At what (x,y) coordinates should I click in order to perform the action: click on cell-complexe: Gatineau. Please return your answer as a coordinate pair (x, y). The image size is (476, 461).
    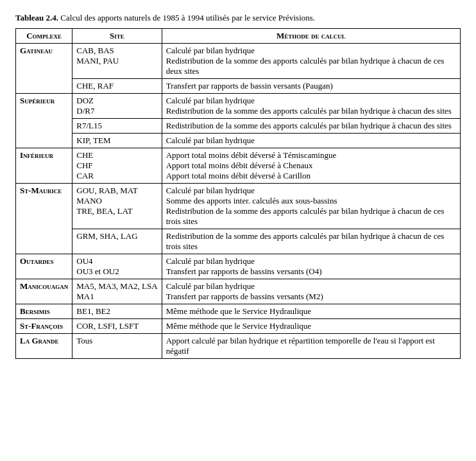
    Looking at the image, I should click on (44, 69).